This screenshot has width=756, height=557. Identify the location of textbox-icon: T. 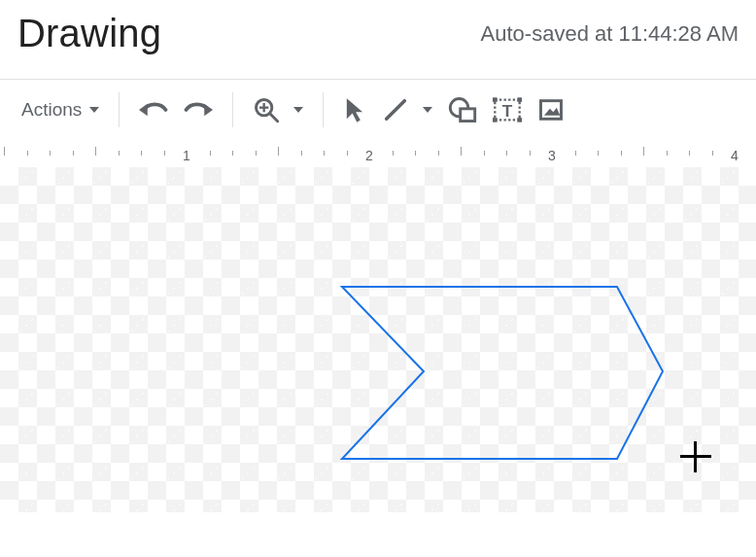
(507, 110).